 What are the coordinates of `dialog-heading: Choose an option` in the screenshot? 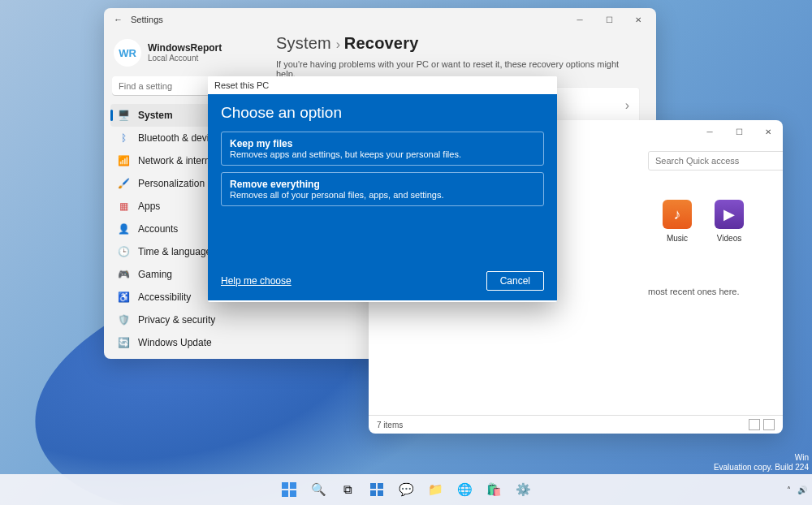 It's located at (382, 113).